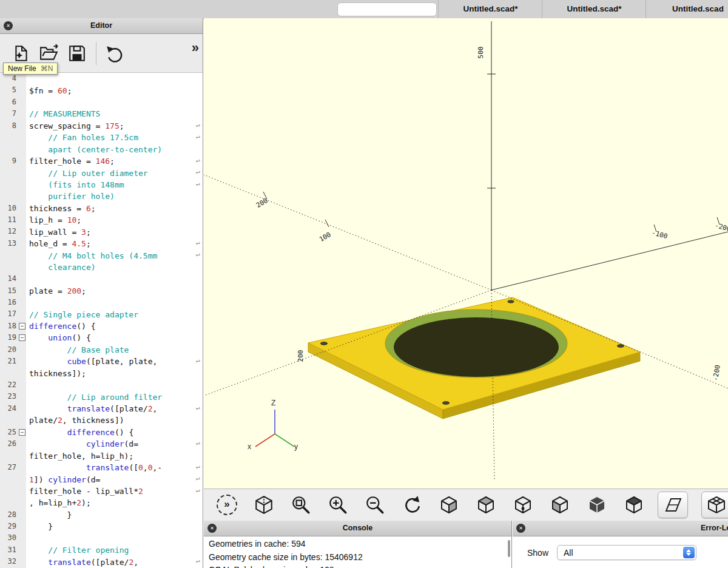  Describe the element at coordinates (101, 467) in the screenshot. I see `code-row: 27 translate([0,0,-↩` at that location.